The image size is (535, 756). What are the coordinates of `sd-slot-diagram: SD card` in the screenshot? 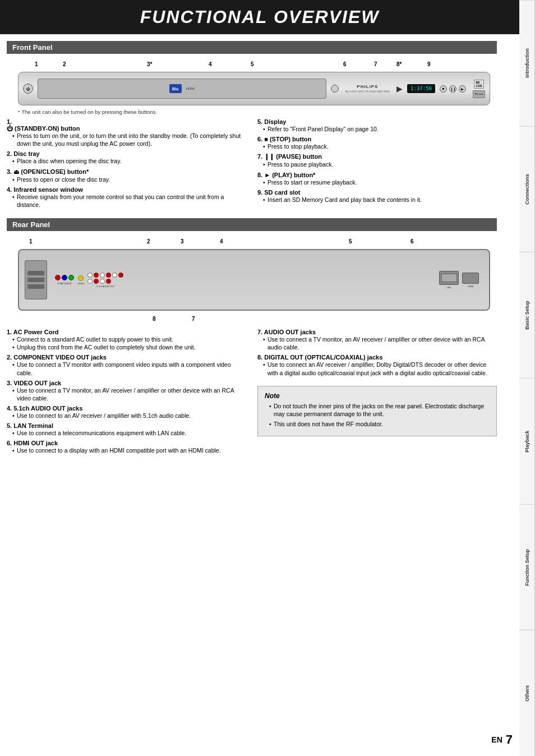 It's located at (479, 94).